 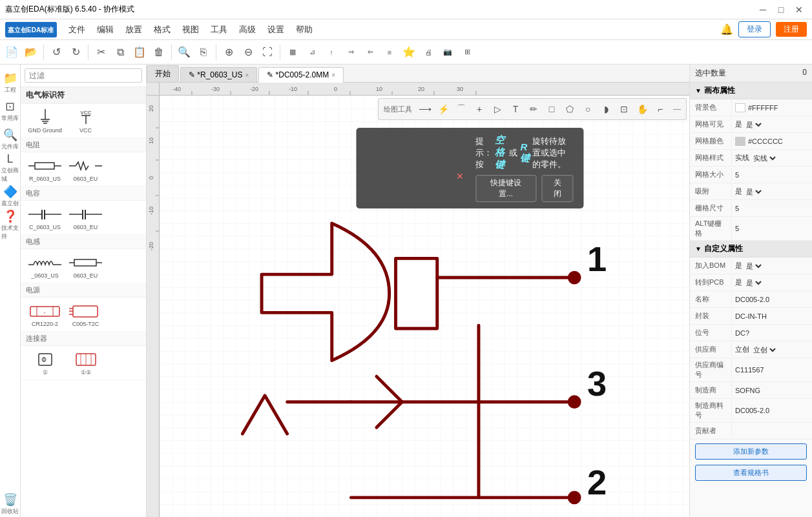 What do you see at coordinates (140, 52) in the screenshot?
I see `paste-button: 📋` at bounding box center [140, 52].